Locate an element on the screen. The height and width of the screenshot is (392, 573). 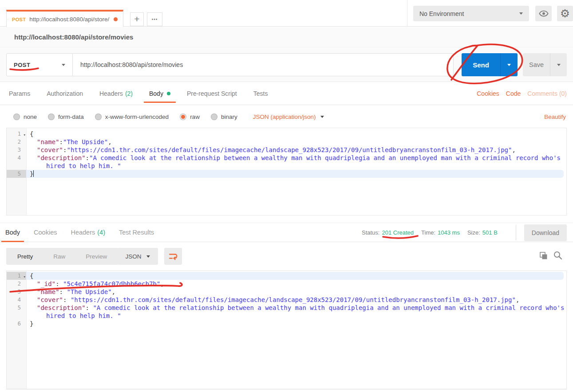
response-tabs: Body Cookies Headers (4) Test Results is located at coordinates (87, 232).